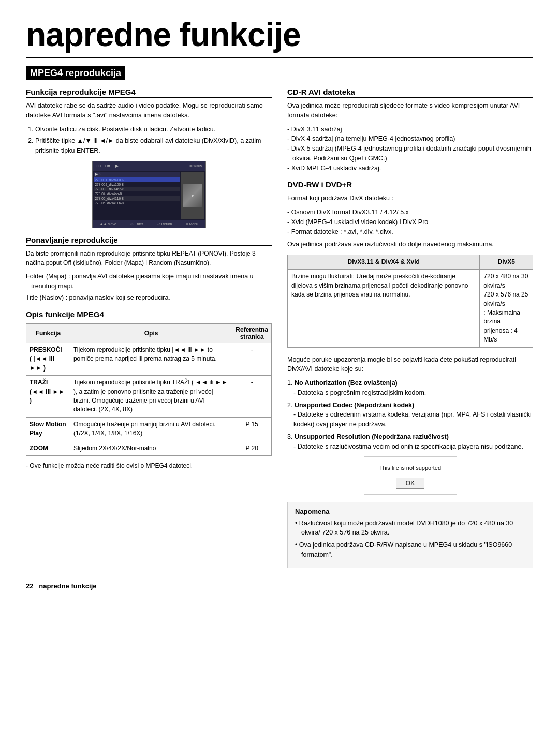 This screenshot has height=756, width=559. I want to click on warn1-title: Unspported Codec (Nepodržani kodek), so click(354, 405).